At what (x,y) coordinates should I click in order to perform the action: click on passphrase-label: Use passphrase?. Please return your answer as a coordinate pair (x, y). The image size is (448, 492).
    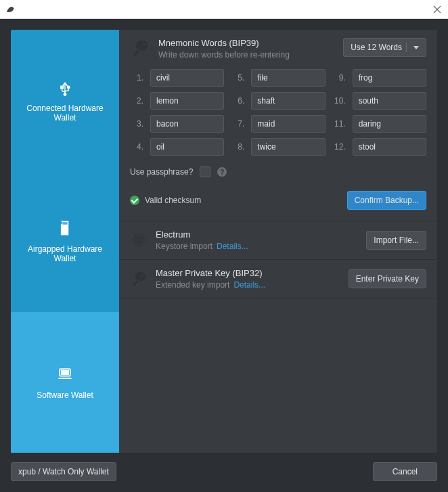
    Looking at the image, I should click on (161, 172).